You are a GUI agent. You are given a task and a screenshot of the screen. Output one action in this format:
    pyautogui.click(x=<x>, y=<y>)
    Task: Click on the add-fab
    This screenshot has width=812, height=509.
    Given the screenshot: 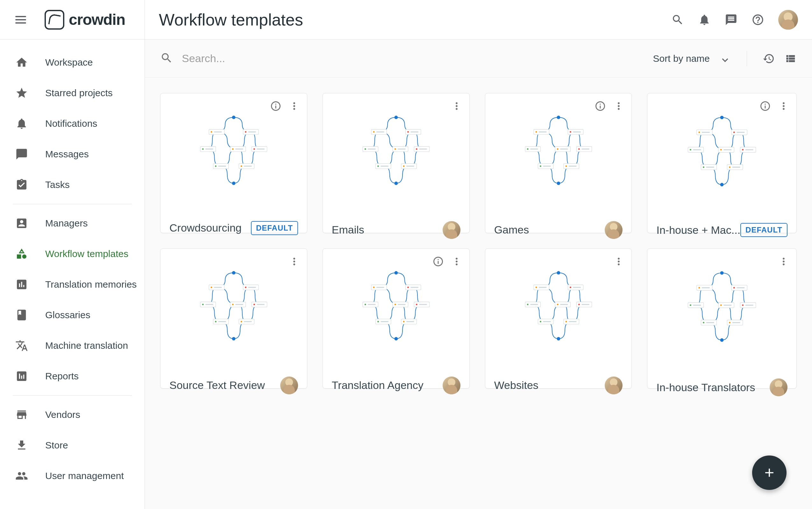 What is the action you would take?
    pyautogui.click(x=769, y=473)
    